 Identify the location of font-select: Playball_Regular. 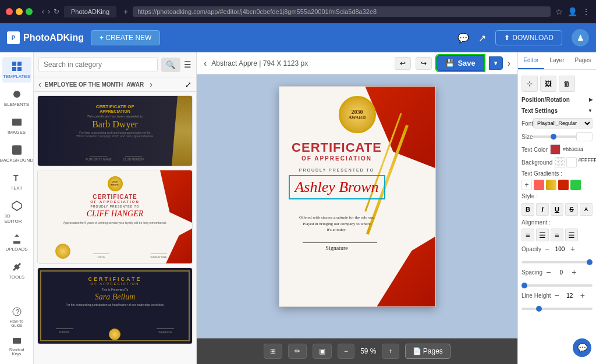
(563, 123).